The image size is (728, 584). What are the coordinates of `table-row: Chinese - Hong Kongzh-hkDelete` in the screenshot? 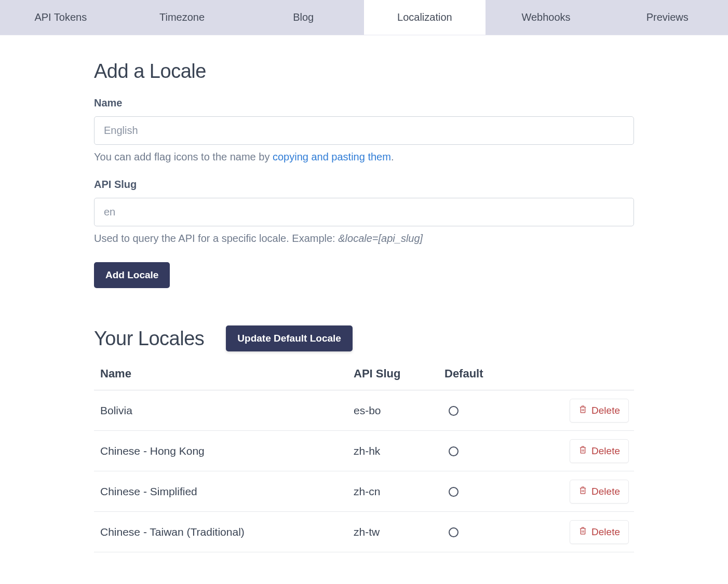 It's located at (364, 451).